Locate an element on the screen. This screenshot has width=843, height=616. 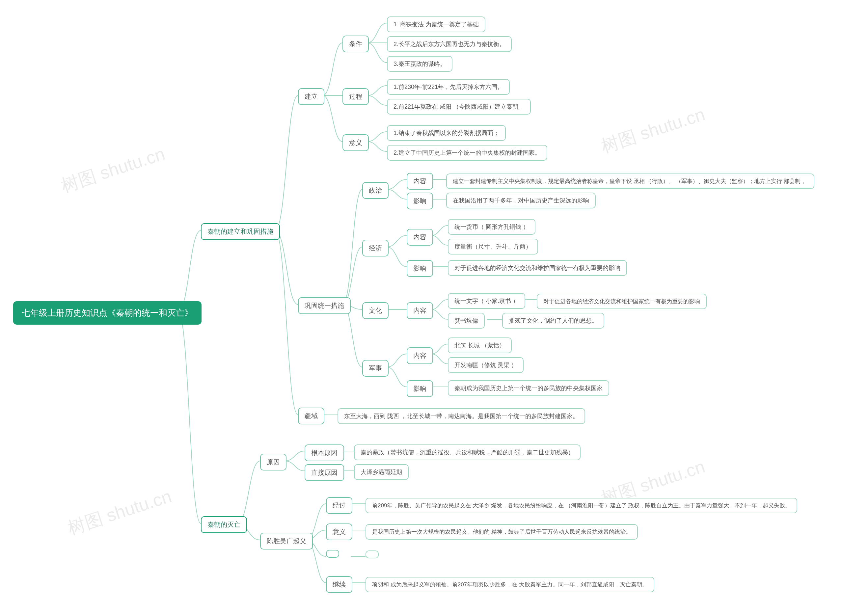
leaf-sig-2: 2.建立了中国历史上第一个统一的中央集权的封建国家。 is located at coordinates (467, 153).